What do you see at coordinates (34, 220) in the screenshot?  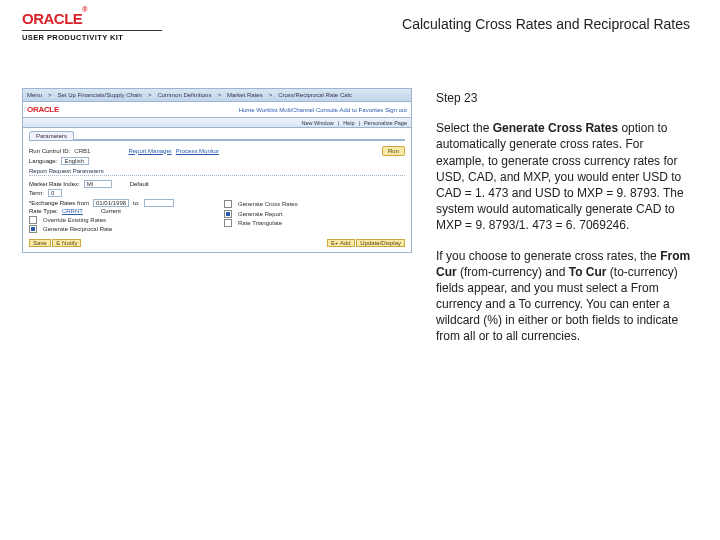 I see `chk-override` at bounding box center [34, 220].